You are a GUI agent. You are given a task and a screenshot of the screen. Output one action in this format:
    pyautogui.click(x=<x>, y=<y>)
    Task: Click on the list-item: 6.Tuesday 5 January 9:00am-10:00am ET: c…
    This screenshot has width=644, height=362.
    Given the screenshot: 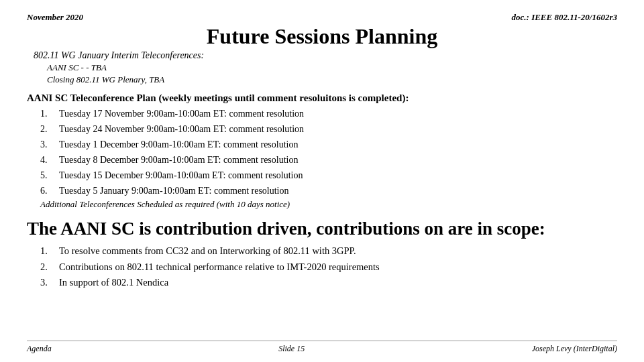 What is the action you would take?
    pyautogui.click(x=329, y=190)
    